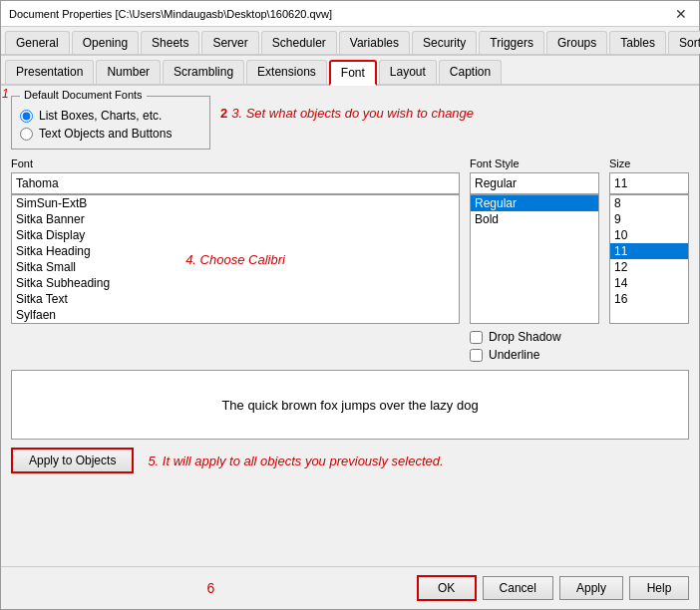  Describe the element at coordinates (171, 14) in the screenshot. I see `window-title: Document Properties [C:\Users\Mindaugasb…` at that location.